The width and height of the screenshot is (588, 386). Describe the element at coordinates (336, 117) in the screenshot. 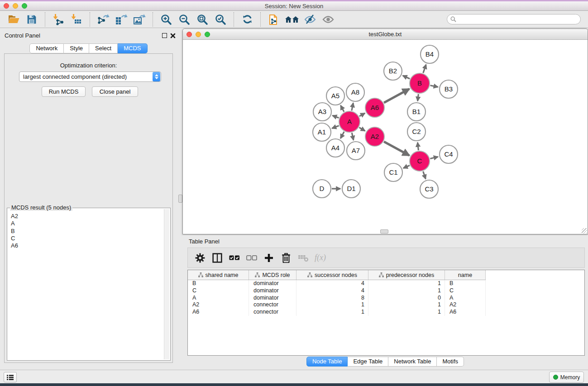

I see `graph-edge-A-A3` at that location.